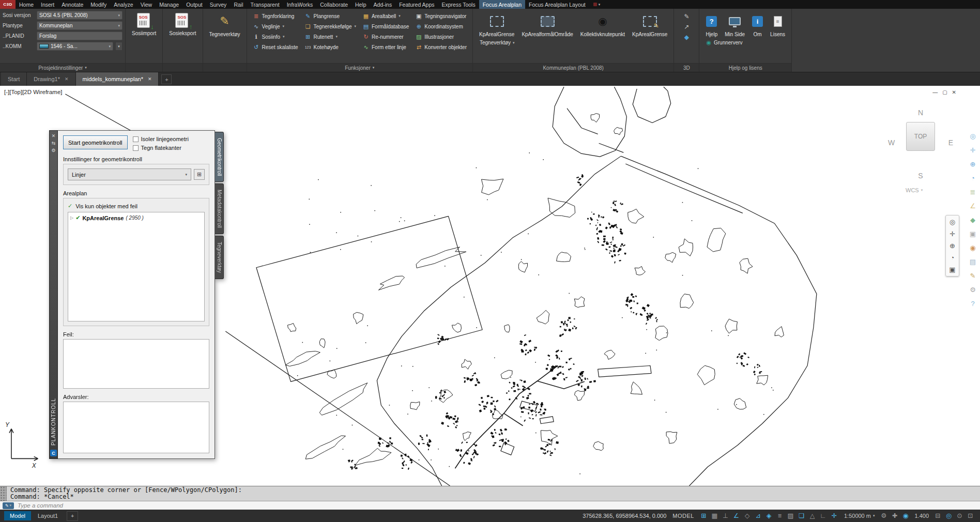 Image resolution: width=980 pixels, height=522 pixels. Describe the element at coordinates (860, 516) in the screenshot. I see `annotation-scale-chip: 1:50000 m▾` at that location.